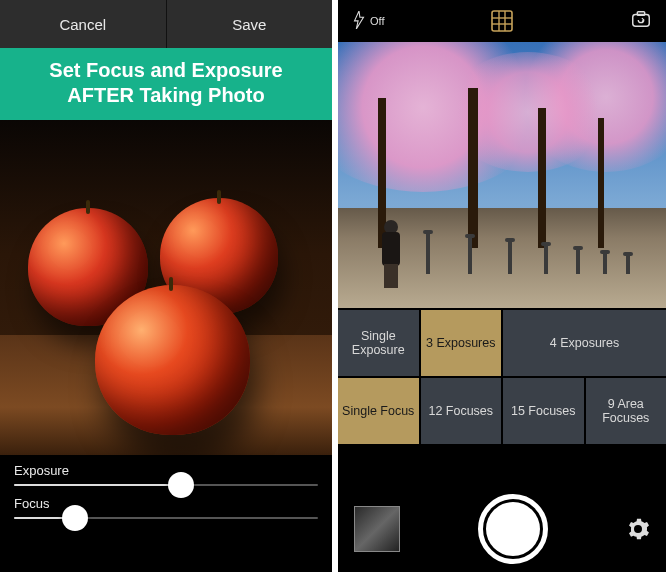 The height and width of the screenshot is (572, 671). What do you see at coordinates (166, 84) in the screenshot?
I see `info-banner: Set Focus and Exposure AFTER Taking Phot…` at bounding box center [166, 84].